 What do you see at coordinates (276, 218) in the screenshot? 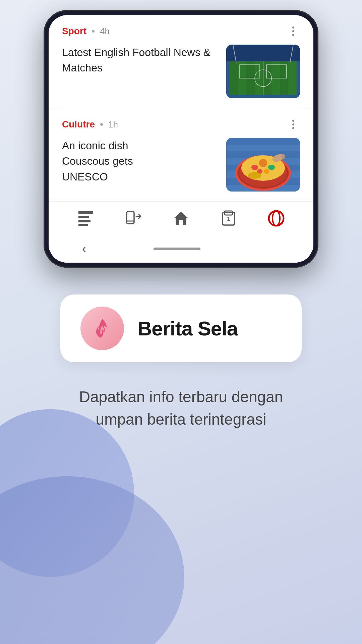
I see `nav-opera` at bounding box center [276, 218].